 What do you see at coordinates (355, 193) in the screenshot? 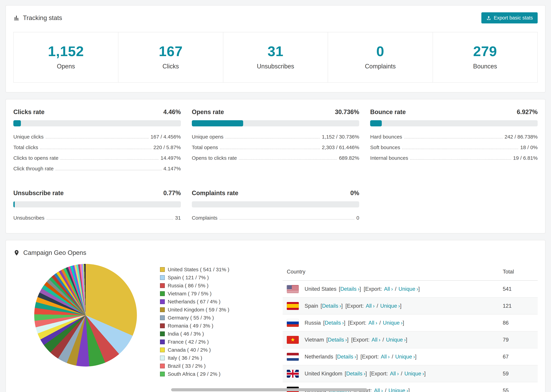
I see `rate-value: 0%` at bounding box center [355, 193].